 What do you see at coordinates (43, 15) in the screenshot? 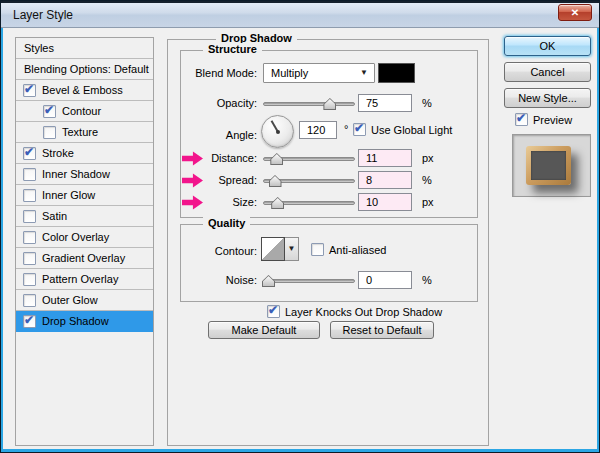
I see `window-title: Layer Style` at bounding box center [43, 15].